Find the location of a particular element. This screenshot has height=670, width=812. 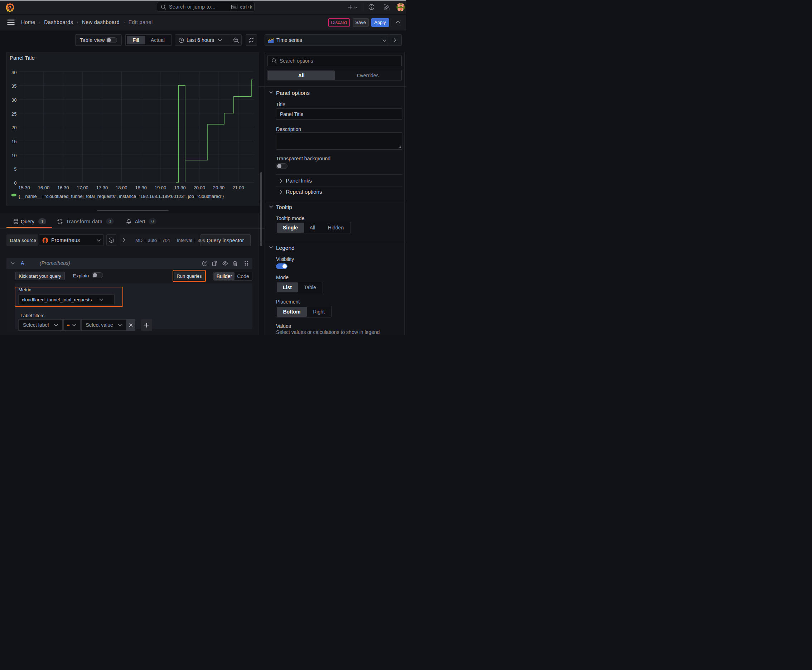

svg-text: 40 is located at coordinates (14, 73).